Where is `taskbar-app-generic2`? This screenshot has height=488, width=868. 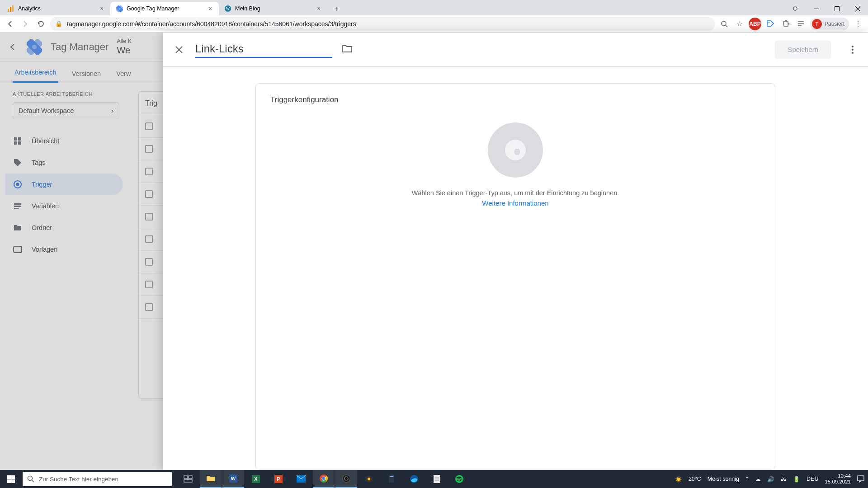
taskbar-app-generic2 is located at coordinates (392, 479).